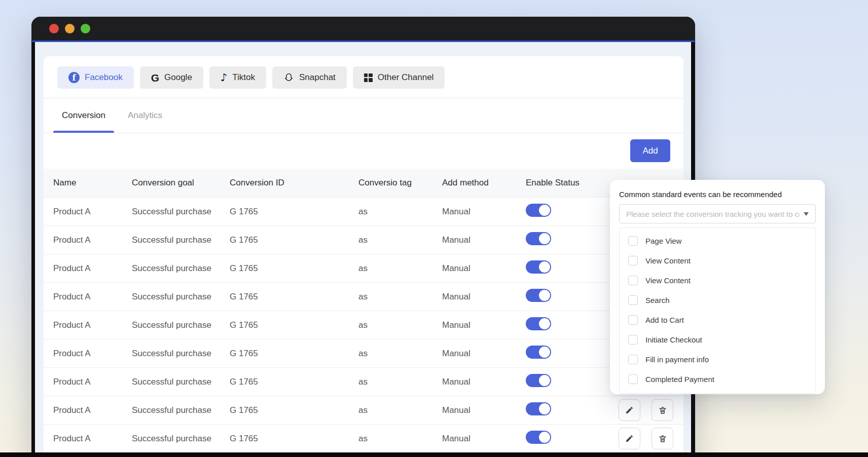 This screenshot has height=457, width=868. What do you see at coordinates (719, 339) in the screenshot?
I see `event-option: Initiate Checkout` at bounding box center [719, 339].